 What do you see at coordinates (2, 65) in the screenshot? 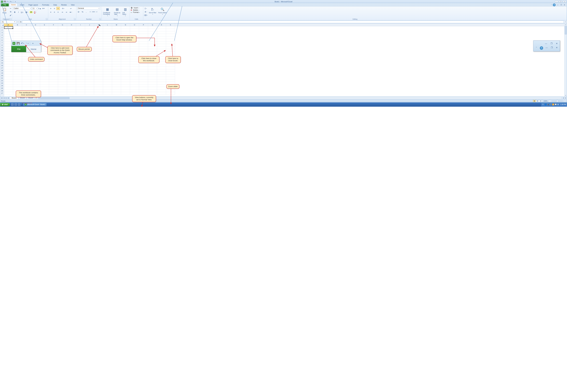
I see `row-header: 16` at bounding box center [2, 65].